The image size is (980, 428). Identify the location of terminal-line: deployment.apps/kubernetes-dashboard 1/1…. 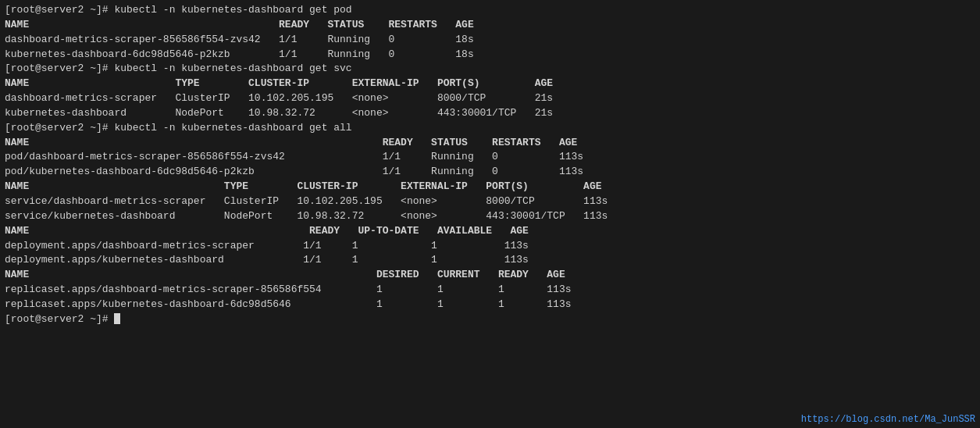
(490, 261).